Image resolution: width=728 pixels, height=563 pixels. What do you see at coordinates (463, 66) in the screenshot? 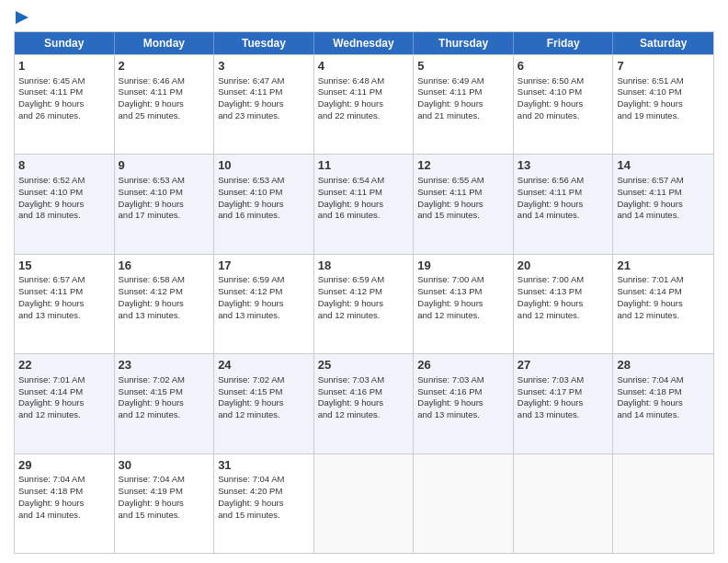
I see `day-number: 5` at bounding box center [463, 66].